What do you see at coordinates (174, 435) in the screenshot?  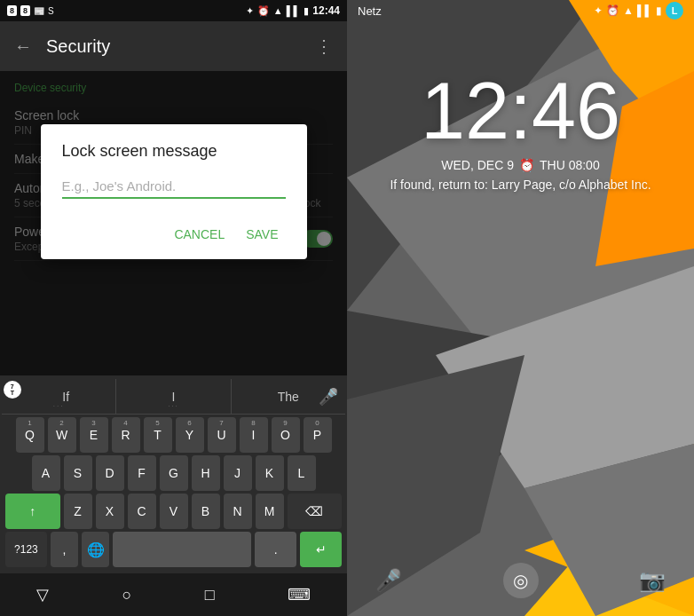 I see `keyboard-row-numbers: 1Q 2W 3E 4R 5T 6Y 7U 8I 9O 0P` at bounding box center [174, 435].